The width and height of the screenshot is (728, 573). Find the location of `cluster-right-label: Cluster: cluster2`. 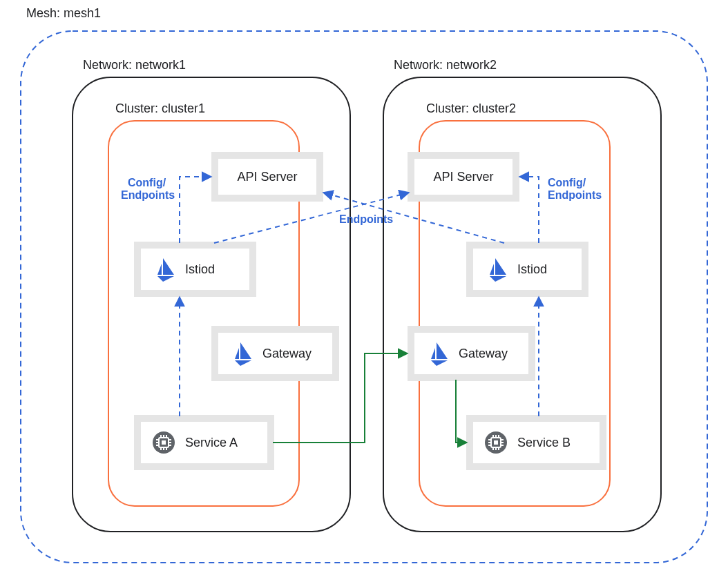

cluster-right-label: Cluster: cluster2 is located at coordinates (471, 108).